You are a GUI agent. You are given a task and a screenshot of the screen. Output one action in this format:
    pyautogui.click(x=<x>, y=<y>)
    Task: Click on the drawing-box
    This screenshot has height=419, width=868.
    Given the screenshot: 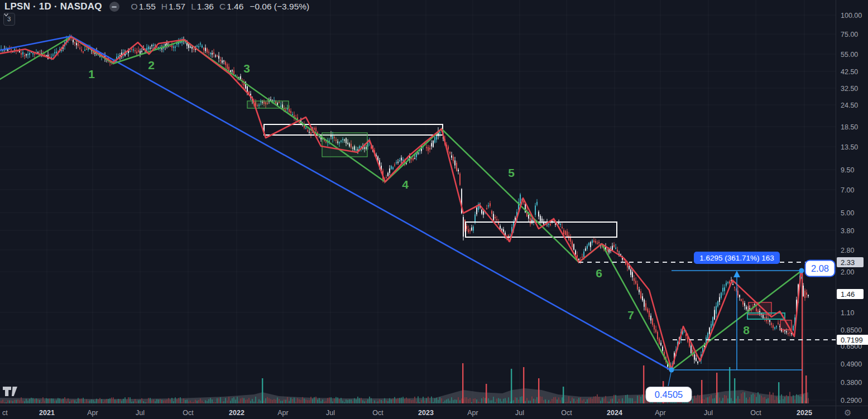 What is the action you would take?
    pyautogui.click(x=766, y=316)
    